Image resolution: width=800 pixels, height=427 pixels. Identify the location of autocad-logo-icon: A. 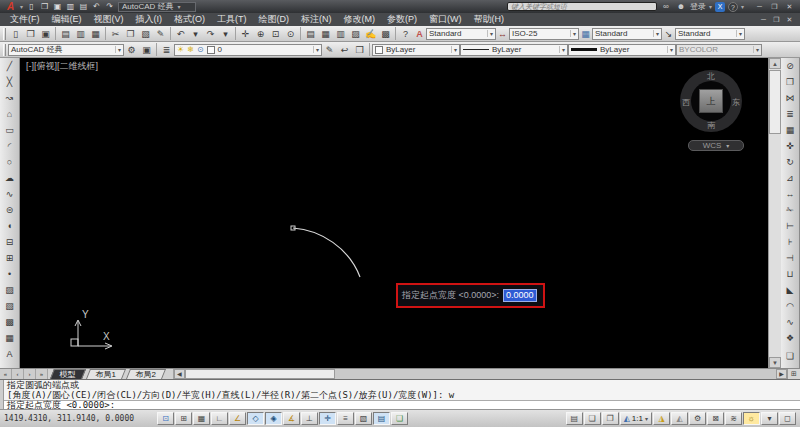
(10, 6).